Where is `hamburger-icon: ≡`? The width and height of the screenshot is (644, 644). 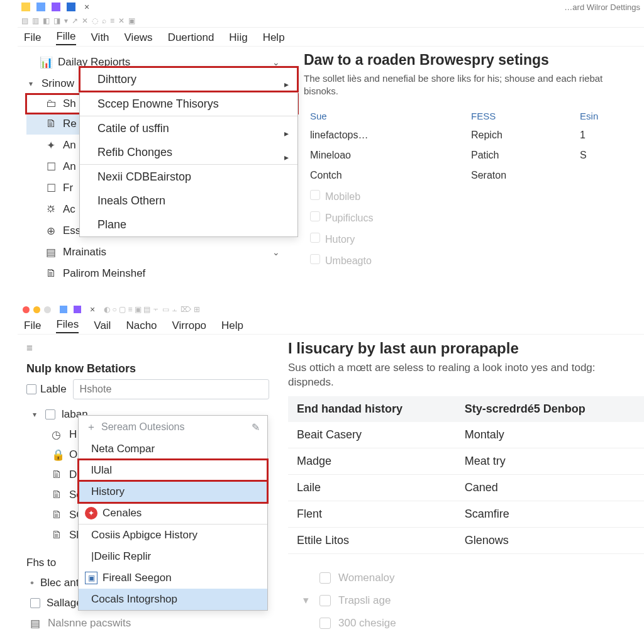
hamburger-icon: ≡ is located at coordinates (148, 348).